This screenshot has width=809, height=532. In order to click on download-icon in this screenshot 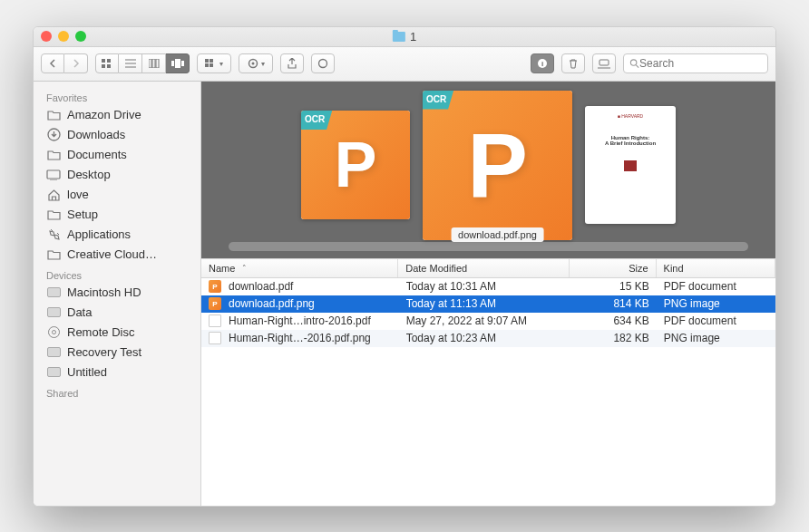, I will do `click(54, 135)`.